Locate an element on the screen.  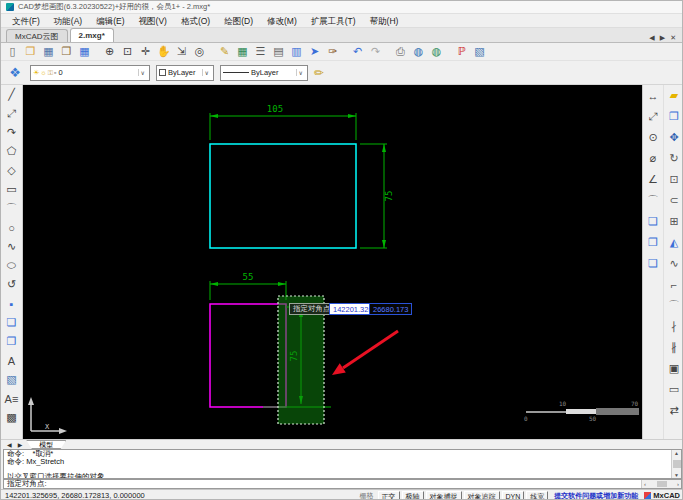
insert-image-tool: ▧ is located at coordinates (12, 380).